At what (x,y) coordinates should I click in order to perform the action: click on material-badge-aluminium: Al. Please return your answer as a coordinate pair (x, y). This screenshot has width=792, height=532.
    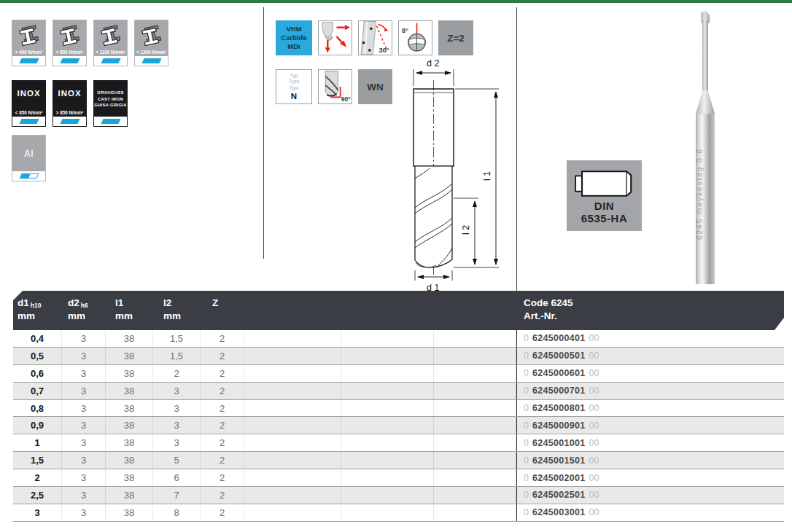
    Looking at the image, I should click on (29, 158).